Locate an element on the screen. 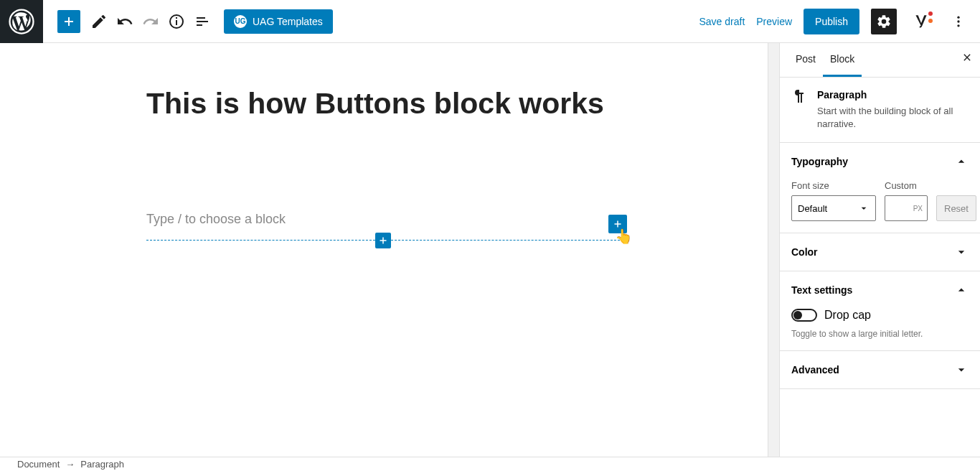 The height and width of the screenshot is (471, 980). toolbar-right: Save draft Preview Publish is located at coordinates (839, 22).